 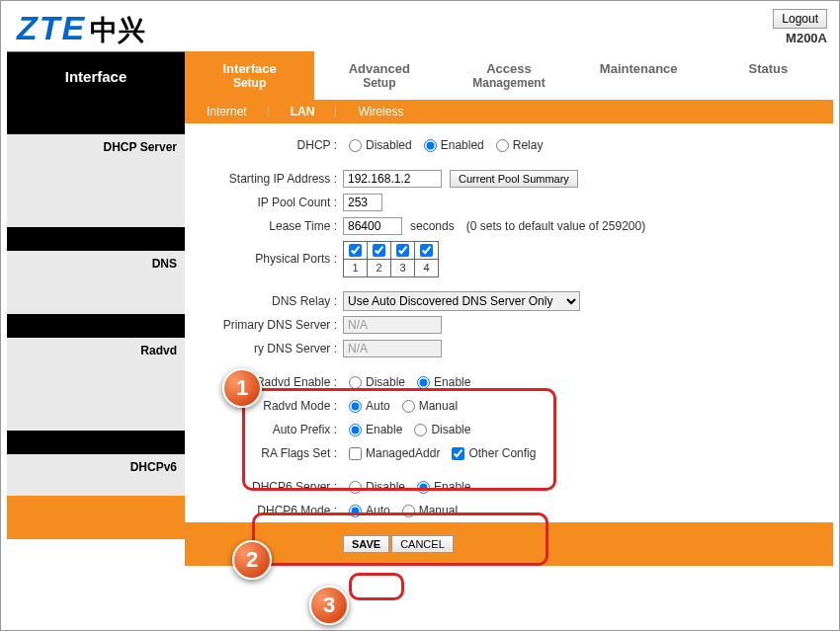 What do you see at coordinates (769, 75) in the screenshot?
I see `tab-status: Status` at bounding box center [769, 75].